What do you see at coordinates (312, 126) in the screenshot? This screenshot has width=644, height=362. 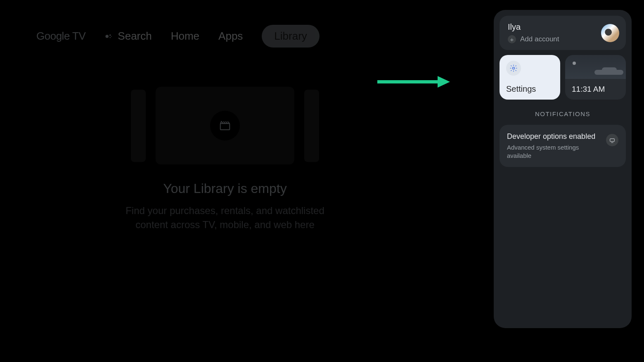 I see `placeholder-card-right` at bounding box center [312, 126].